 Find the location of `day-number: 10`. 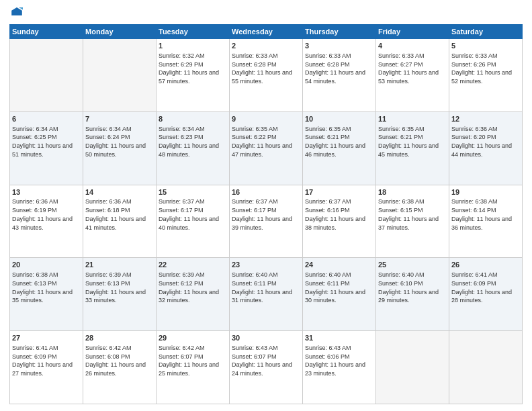

day-number: 10 is located at coordinates (339, 120).